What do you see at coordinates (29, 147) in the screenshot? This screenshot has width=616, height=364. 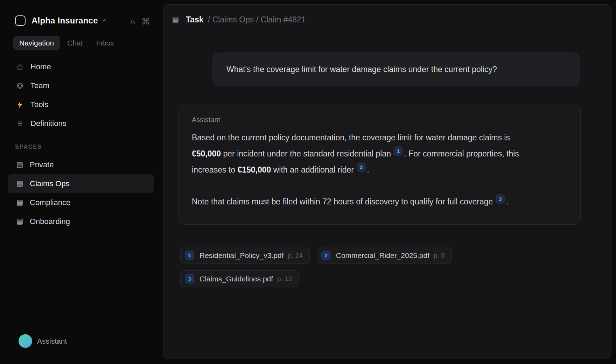 I see `spaces-heading: SPACES` at bounding box center [29, 147].